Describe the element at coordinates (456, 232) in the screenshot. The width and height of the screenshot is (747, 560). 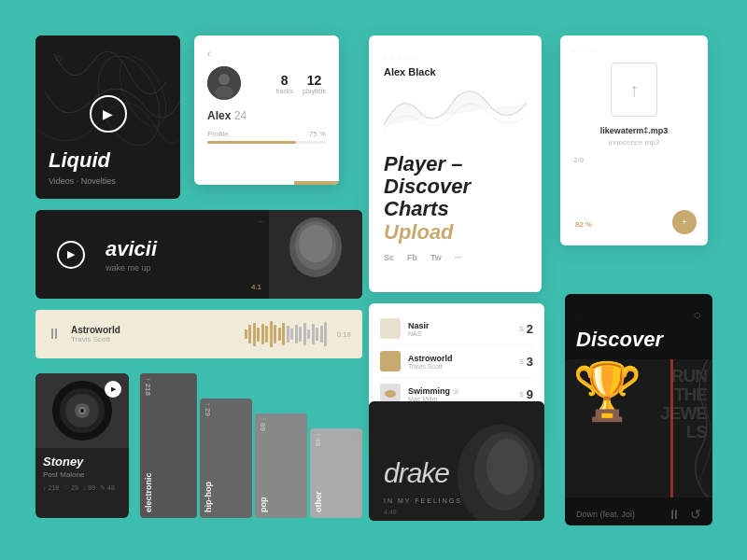
I see `upload-label: Upload` at that location.